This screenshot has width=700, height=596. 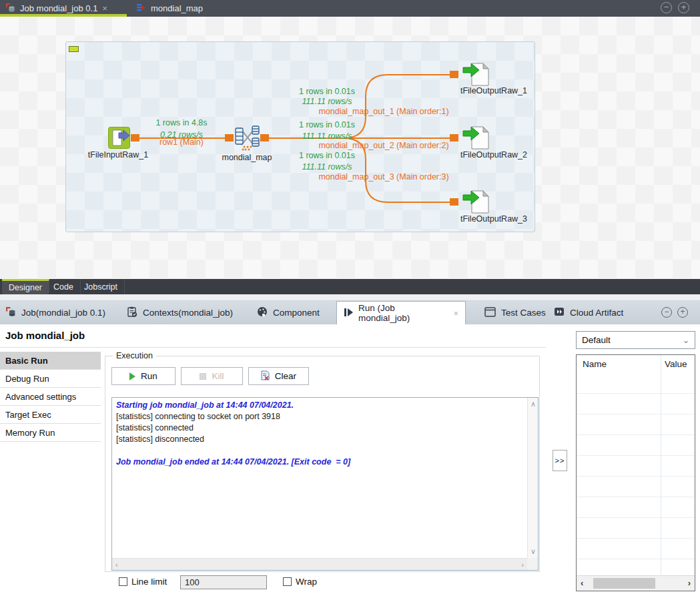 What do you see at coordinates (176, 8) in the screenshot?
I see `tab-mondial-map: mondial_map` at bounding box center [176, 8].